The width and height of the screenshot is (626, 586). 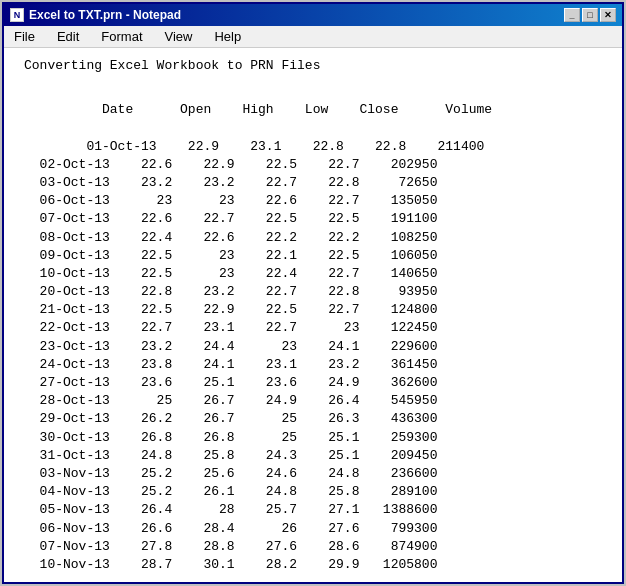 I want to click on title-controls: _ □ ✕, so click(x=590, y=15).